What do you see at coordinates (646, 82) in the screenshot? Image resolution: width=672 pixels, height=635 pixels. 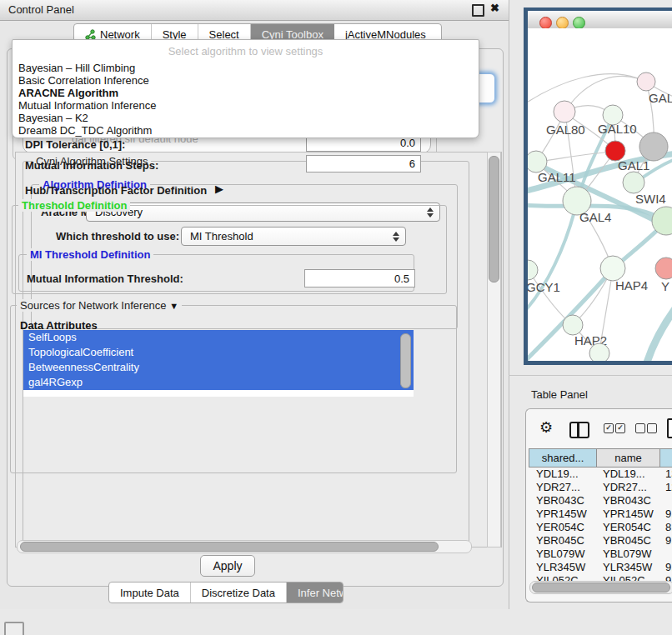 I see `network-node-gal` at bounding box center [646, 82].